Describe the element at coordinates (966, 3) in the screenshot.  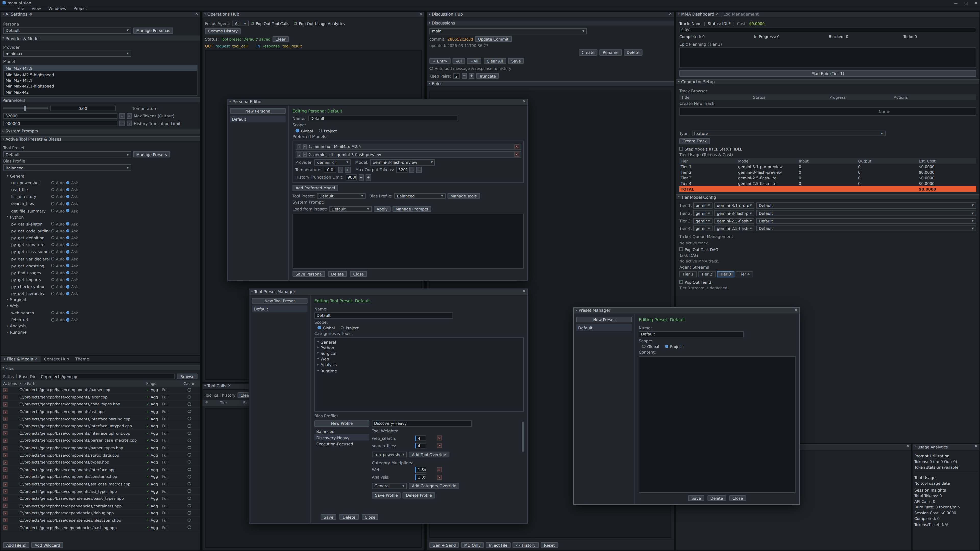
I see `maximize-button: ▢` at that location.